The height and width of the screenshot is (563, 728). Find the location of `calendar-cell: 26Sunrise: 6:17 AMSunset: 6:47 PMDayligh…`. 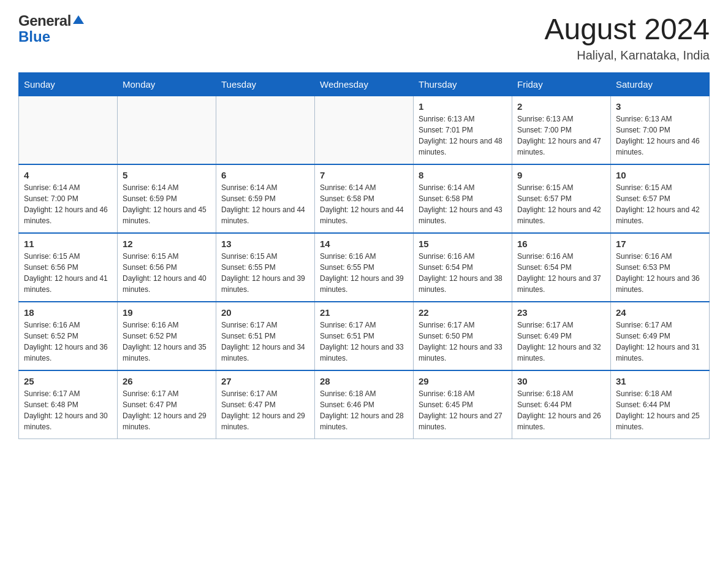

calendar-cell: 26Sunrise: 6:17 AMSunset: 6:47 PMDayligh… is located at coordinates (167, 405).